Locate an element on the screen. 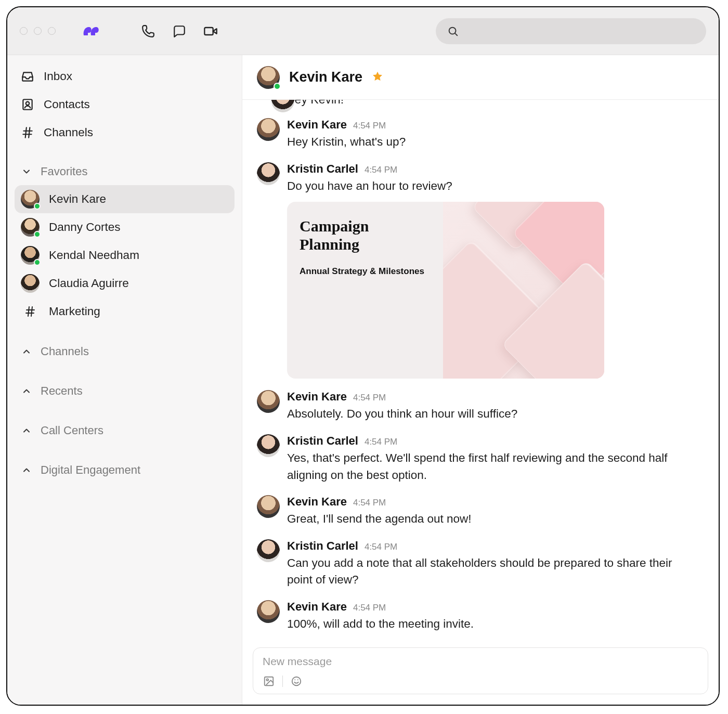 This screenshot has width=728, height=714. favorite-item: Kendal Needham is located at coordinates (125, 255).